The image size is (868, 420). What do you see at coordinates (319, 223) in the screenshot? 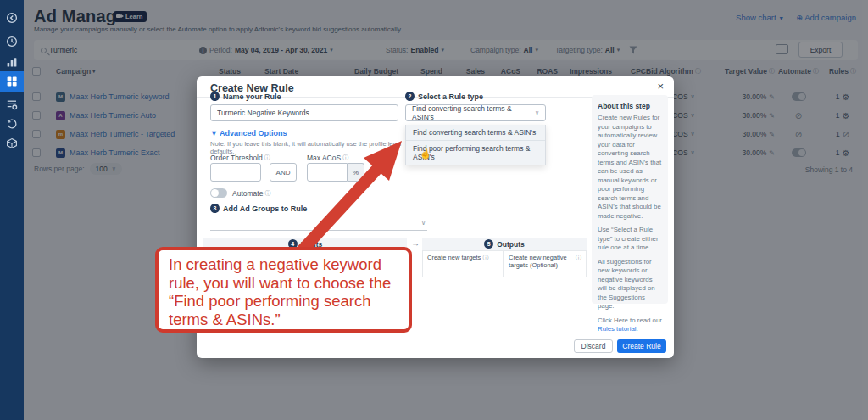
I see `ad-groups-select: ∨` at bounding box center [319, 223].